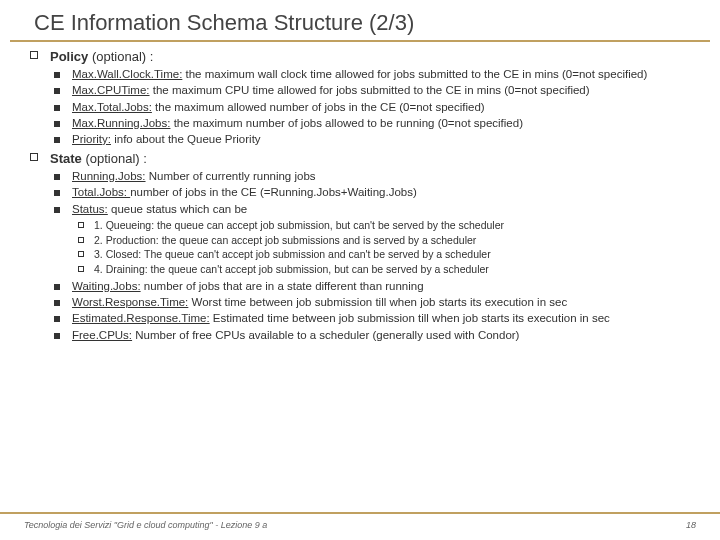 This screenshot has height=540, width=720. I want to click on bullet-item: Max.CPUTime: the maximum CPU time allowe…, so click(376, 90).